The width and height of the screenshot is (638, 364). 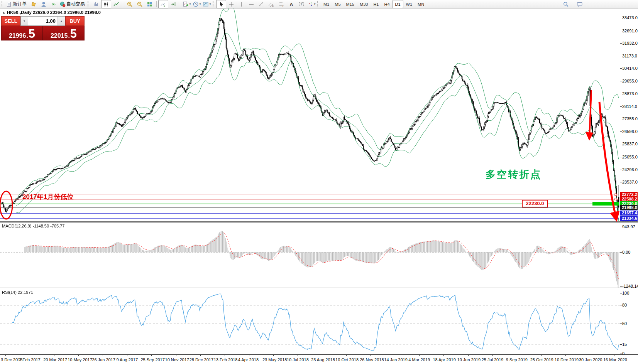 What do you see at coordinates (241, 4) in the screenshot?
I see `vertical-line-button` at bounding box center [241, 4].